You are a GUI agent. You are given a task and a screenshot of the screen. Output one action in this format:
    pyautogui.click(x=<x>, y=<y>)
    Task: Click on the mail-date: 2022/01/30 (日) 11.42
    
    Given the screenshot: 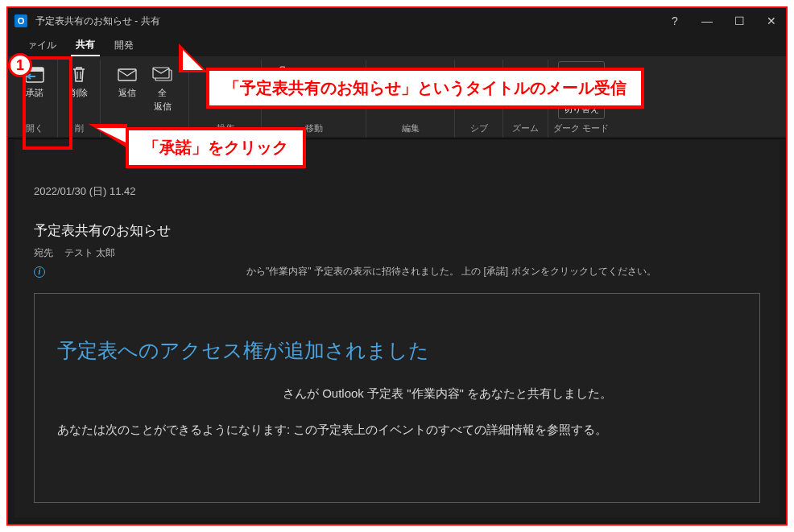 What is the action you would take?
    pyautogui.click(x=397, y=192)
    